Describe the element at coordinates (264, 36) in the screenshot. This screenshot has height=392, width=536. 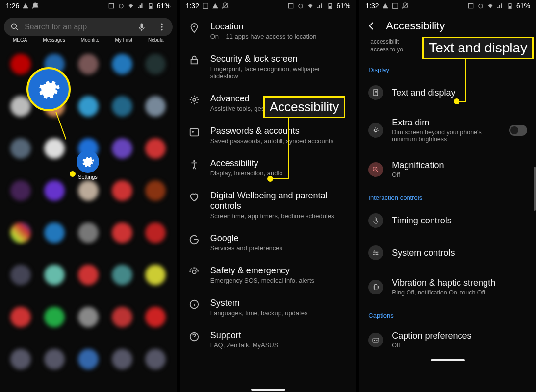
I see `row-sub: On – 11 apps have access to location` at that location.